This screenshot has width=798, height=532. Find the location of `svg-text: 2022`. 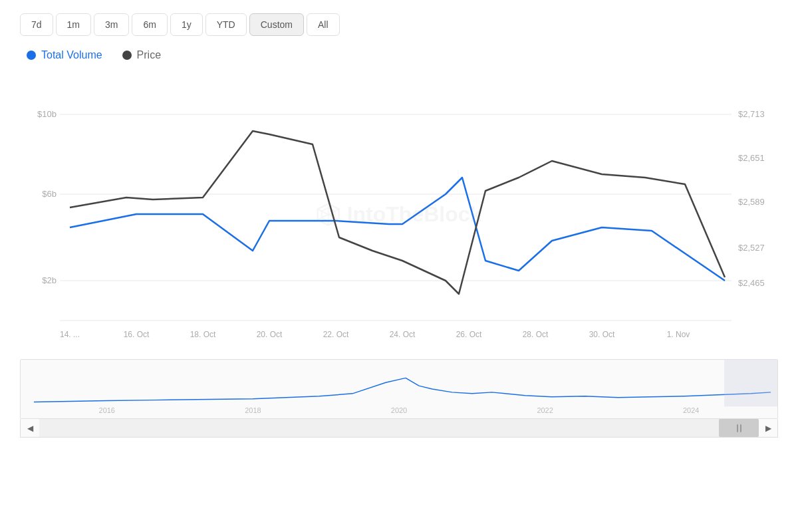

svg-text: 2022 is located at coordinates (545, 410).